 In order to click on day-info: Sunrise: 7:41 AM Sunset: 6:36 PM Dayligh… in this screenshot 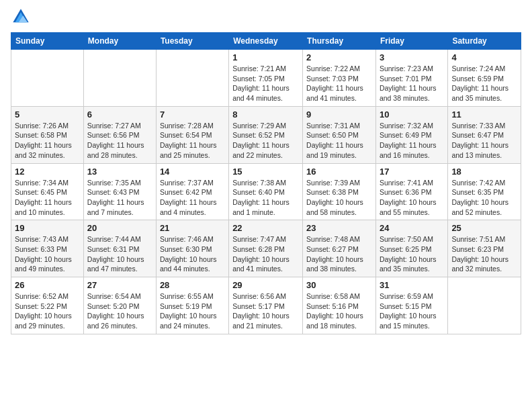, I will do `click(412, 197)`.